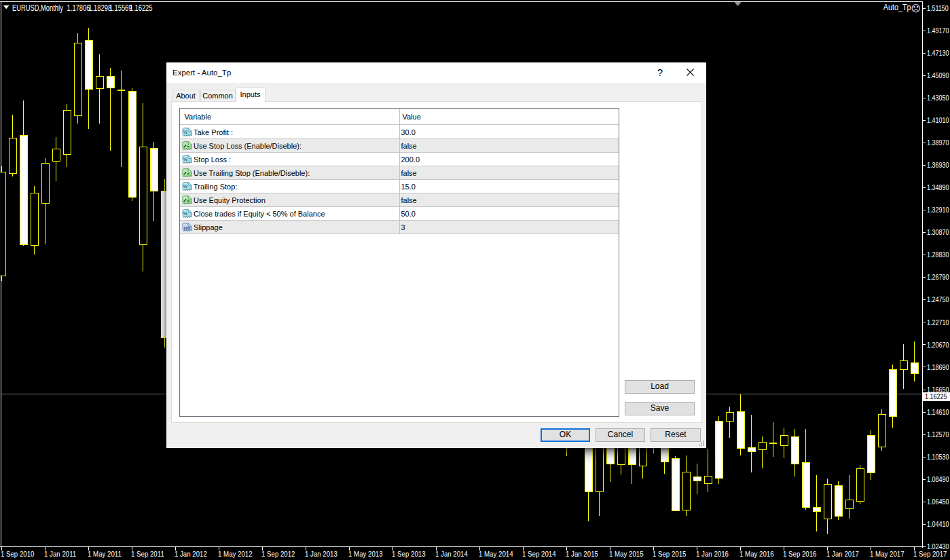 Image resolution: width=950 pixels, height=560 pixels. What do you see at coordinates (800, 555) in the screenshot?
I see `svg-text: 1 Sep 2016` at bounding box center [800, 555].